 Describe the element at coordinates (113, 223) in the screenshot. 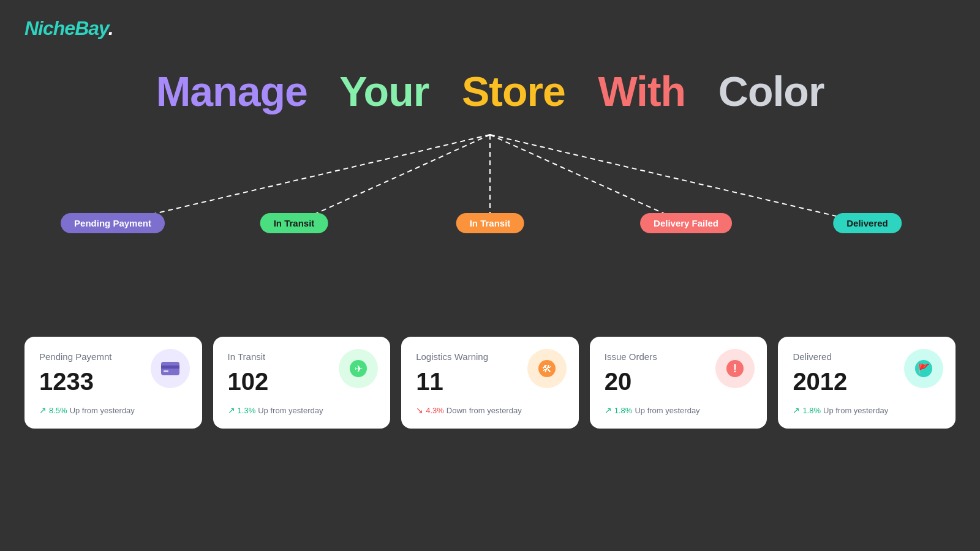

I see `badge-pending-payment: Pending Payment` at that location.